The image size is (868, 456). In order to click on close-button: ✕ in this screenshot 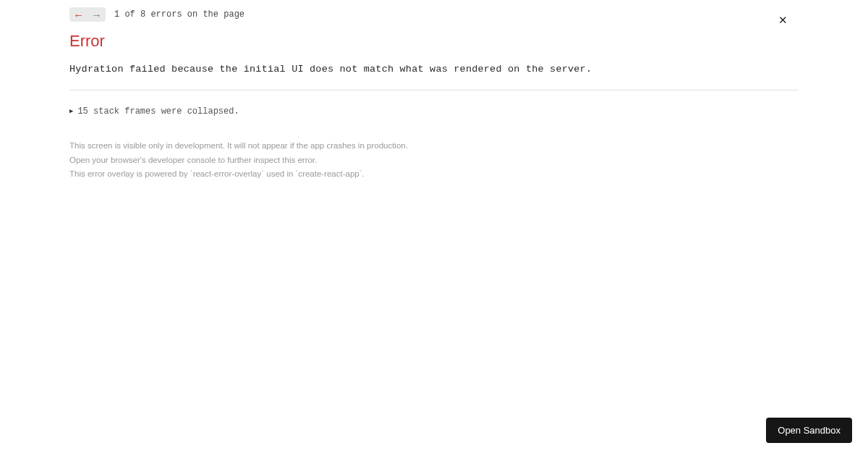, I will do `click(783, 20)`.